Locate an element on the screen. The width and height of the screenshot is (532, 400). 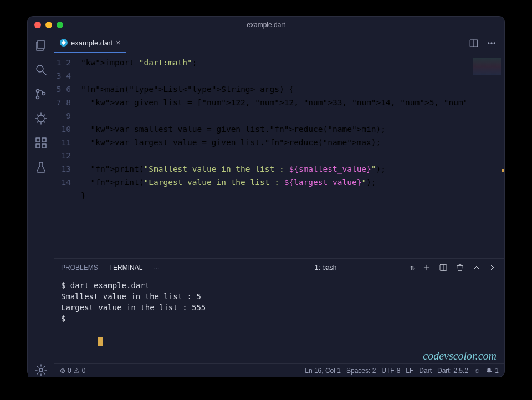
maximize-window-button is located at coordinates (60, 25).